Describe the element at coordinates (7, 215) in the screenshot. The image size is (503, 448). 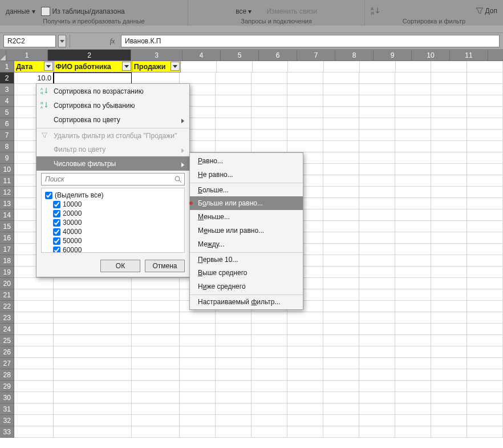
I see `row-header: 14` at that location.